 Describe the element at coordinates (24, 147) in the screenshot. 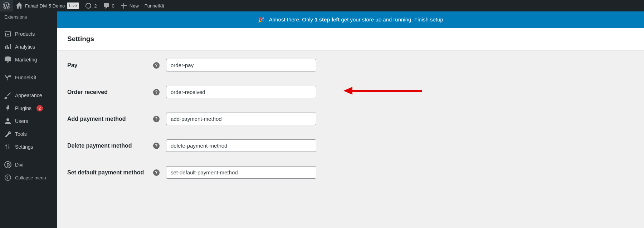

I see `sidebar-item-label: Settings` at that location.